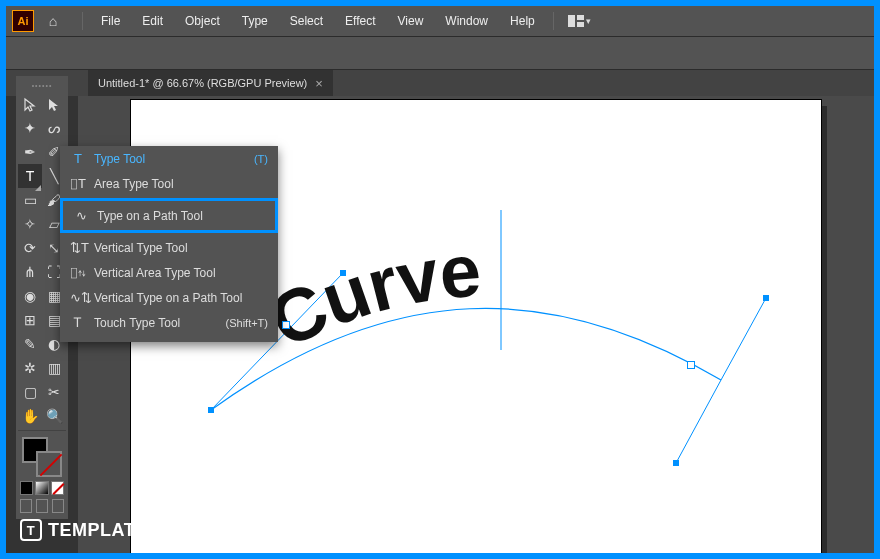  What do you see at coordinates (169, 158) in the screenshot?
I see `flyout-type-tool: T Type Tool (T)` at bounding box center [169, 158].